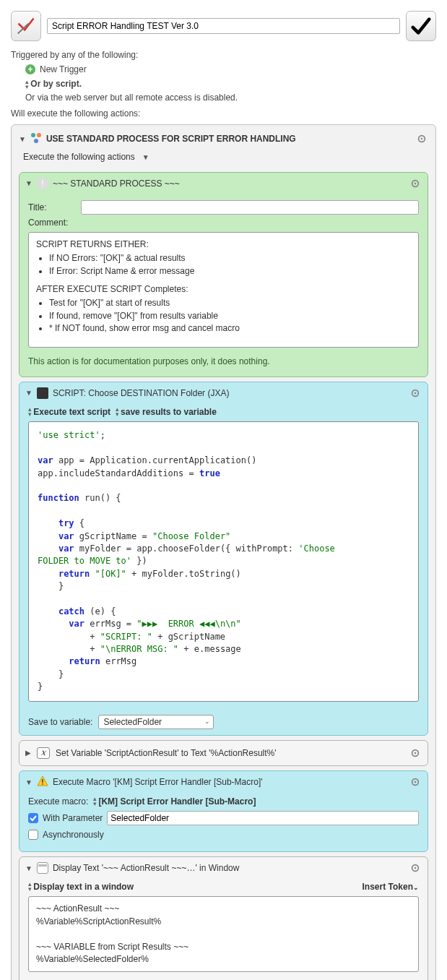 Image resolution: width=447 pixels, height=980 pixels. Describe the element at coordinates (169, 412) in the screenshot. I see `script-mode-right: save results to variable` at that location.